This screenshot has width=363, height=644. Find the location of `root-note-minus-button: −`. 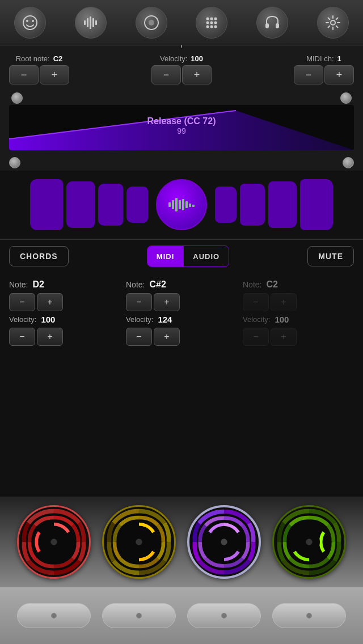

root-note-minus-button: − is located at coordinates (24, 75).